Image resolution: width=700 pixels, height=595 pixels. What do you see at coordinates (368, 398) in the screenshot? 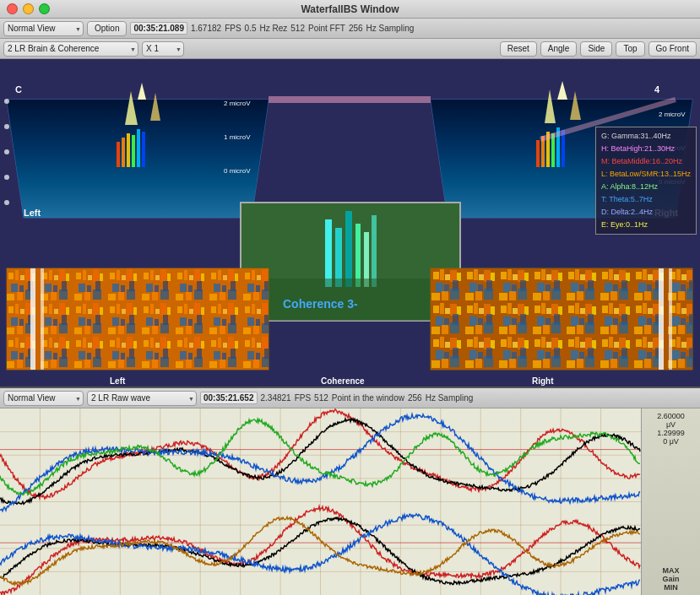
I see `point2-label: Point in the window` at bounding box center [368, 398].